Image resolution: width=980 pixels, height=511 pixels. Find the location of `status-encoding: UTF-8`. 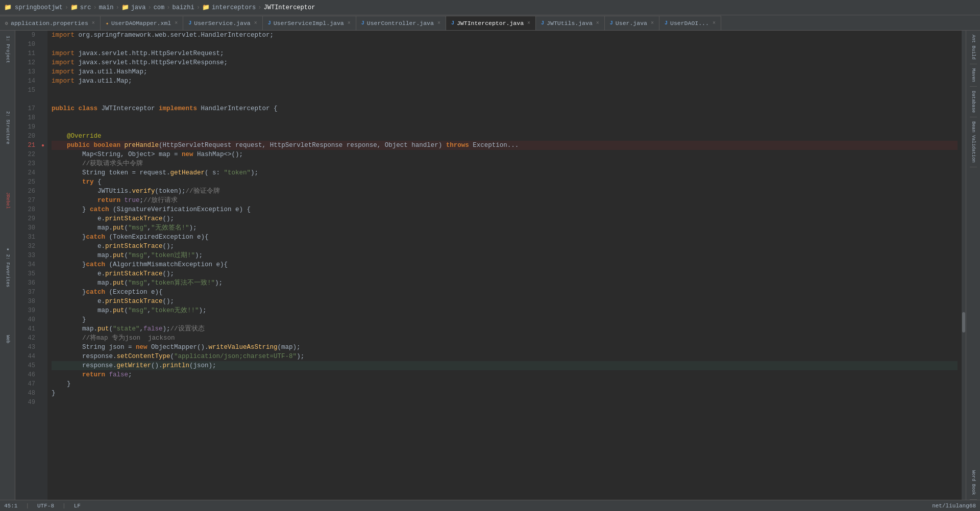

status-encoding: UTF-8 is located at coordinates (46, 506).